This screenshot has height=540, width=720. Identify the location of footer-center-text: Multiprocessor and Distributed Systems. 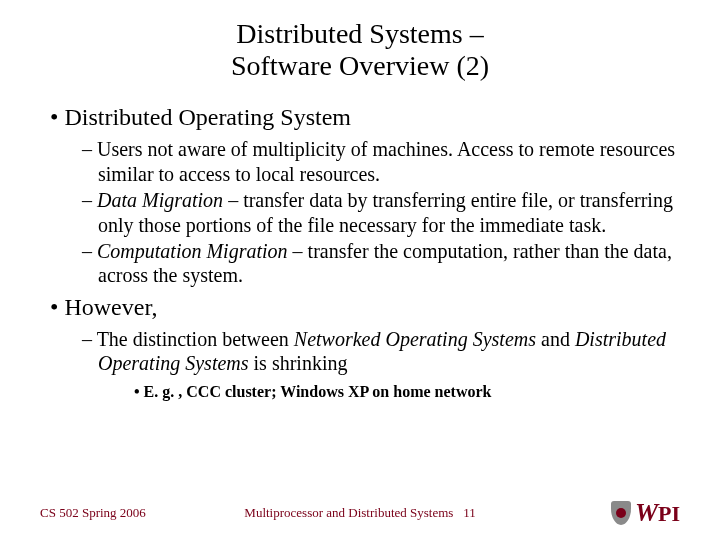
(348, 512).